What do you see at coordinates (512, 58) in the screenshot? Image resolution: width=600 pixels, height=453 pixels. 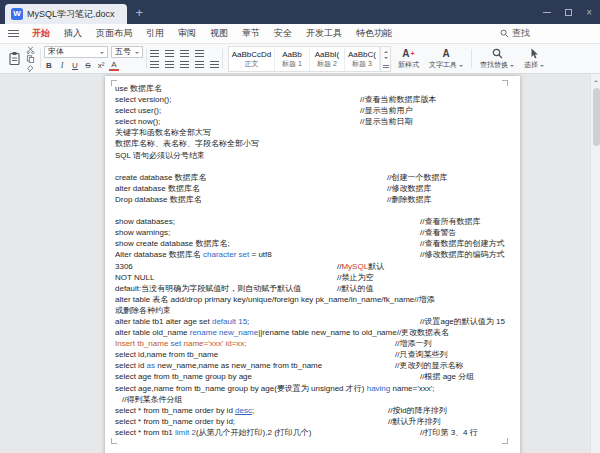 I see `editing-group: 查找替换 选择` at bounding box center [512, 58].